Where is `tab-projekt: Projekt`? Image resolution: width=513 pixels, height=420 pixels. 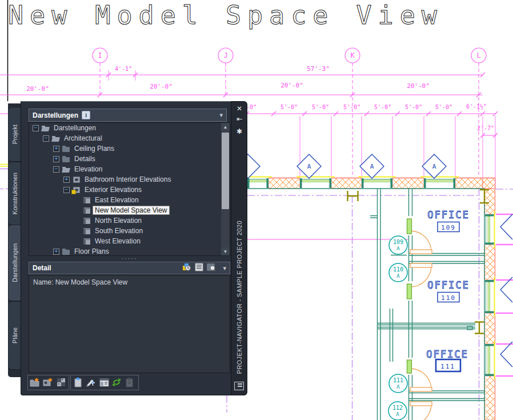 tab-projekt: Projekt is located at coordinates (14, 134).